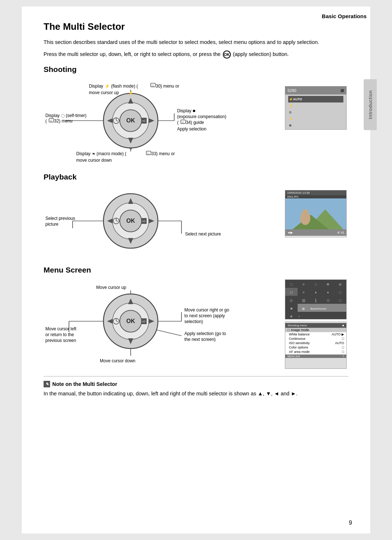 The width and height of the screenshot is (392, 540). What do you see at coordinates (63, 121) in the screenshot?
I see `svg-text: 32) menu` at bounding box center [63, 121].